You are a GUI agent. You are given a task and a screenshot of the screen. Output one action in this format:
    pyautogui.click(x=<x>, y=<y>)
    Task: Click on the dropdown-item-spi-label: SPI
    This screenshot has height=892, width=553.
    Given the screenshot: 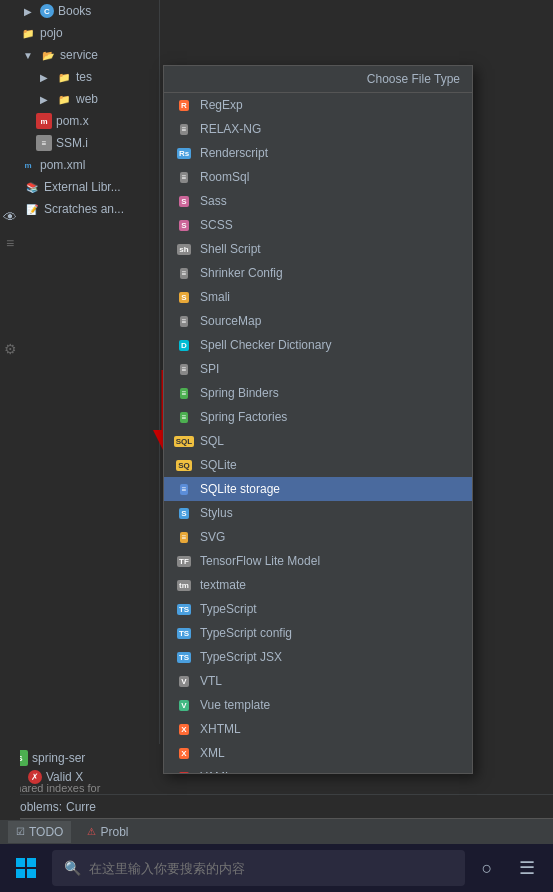 What is the action you would take?
    pyautogui.click(x=210, y=369)
    